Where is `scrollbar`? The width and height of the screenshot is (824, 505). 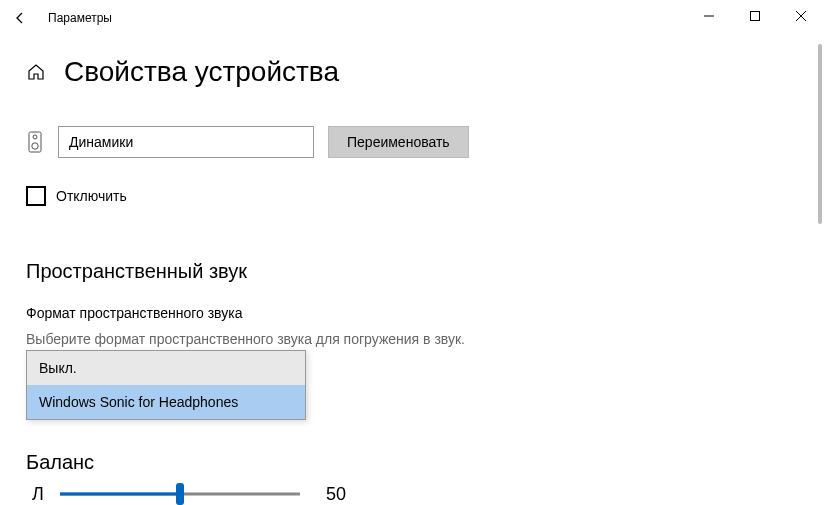
scrollbar is located at coordinates (820, 134).